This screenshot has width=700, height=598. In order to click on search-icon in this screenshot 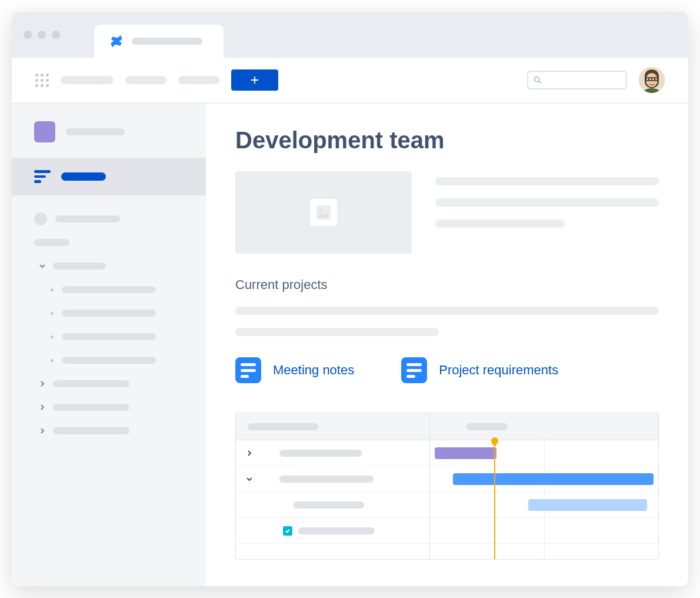, I will do `click(538, 80)`.